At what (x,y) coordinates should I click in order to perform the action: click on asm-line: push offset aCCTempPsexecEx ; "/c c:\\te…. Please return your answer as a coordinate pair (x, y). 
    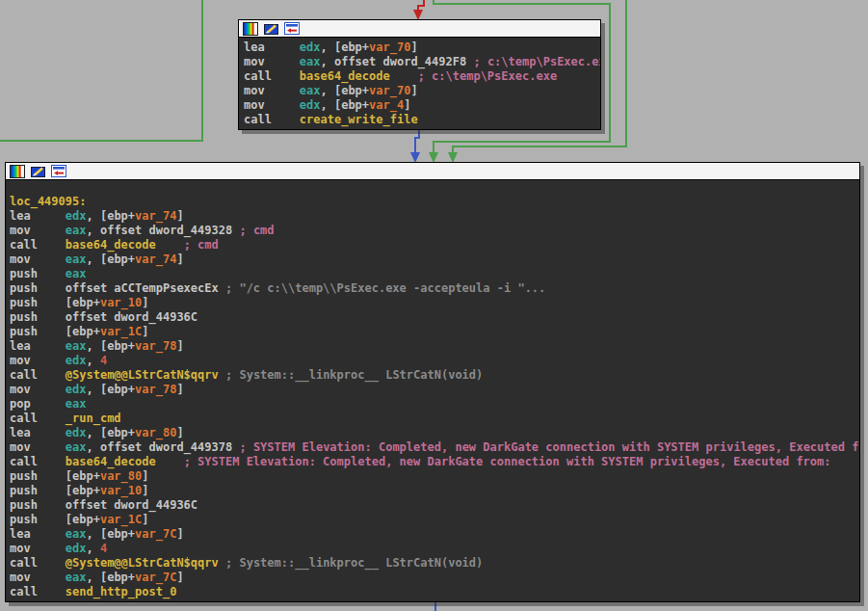
    Looking at the image, I should click on (434, 289).